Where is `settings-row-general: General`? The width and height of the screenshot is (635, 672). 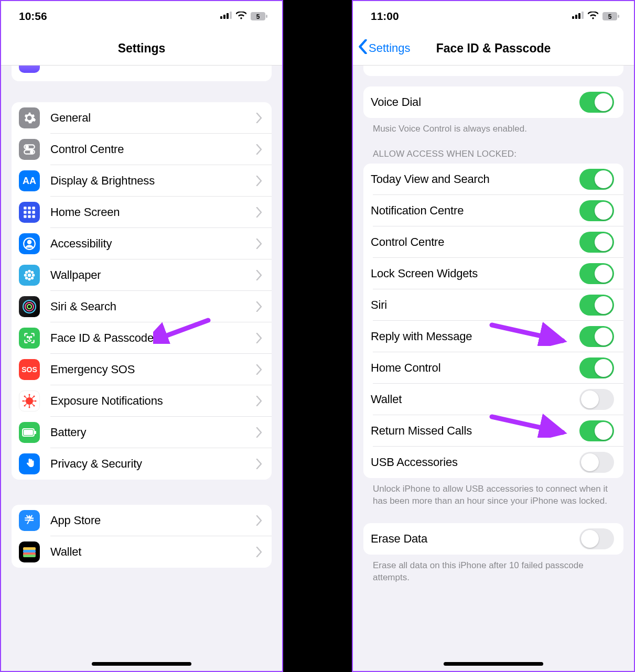 settings-row-general: General is located at coordinates (142, 118).